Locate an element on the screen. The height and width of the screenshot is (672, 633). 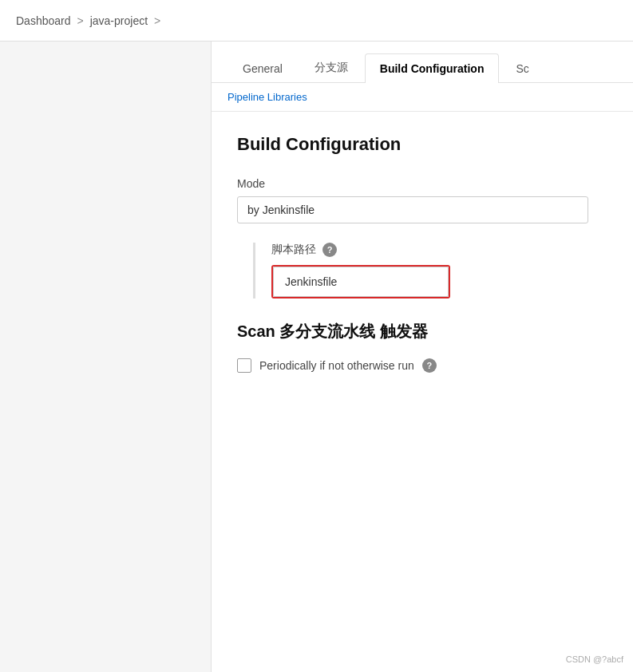
tab-sc: Sc is located at coordinates (522, 69).